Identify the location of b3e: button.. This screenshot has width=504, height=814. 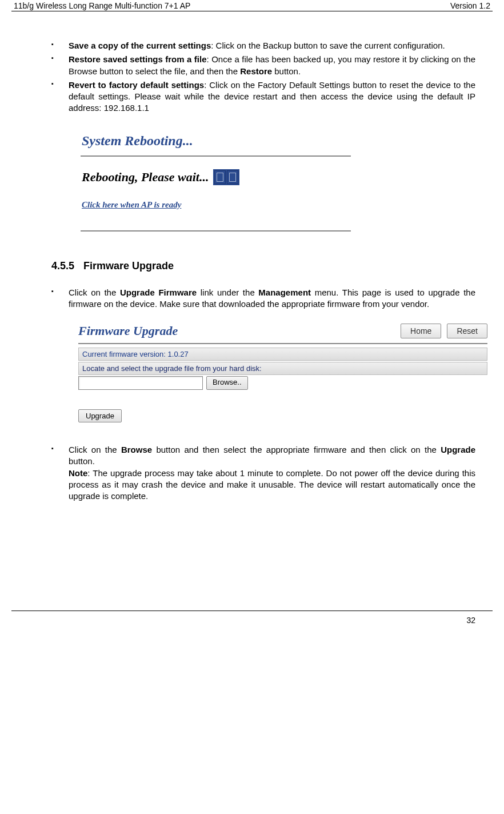
(82, 461).